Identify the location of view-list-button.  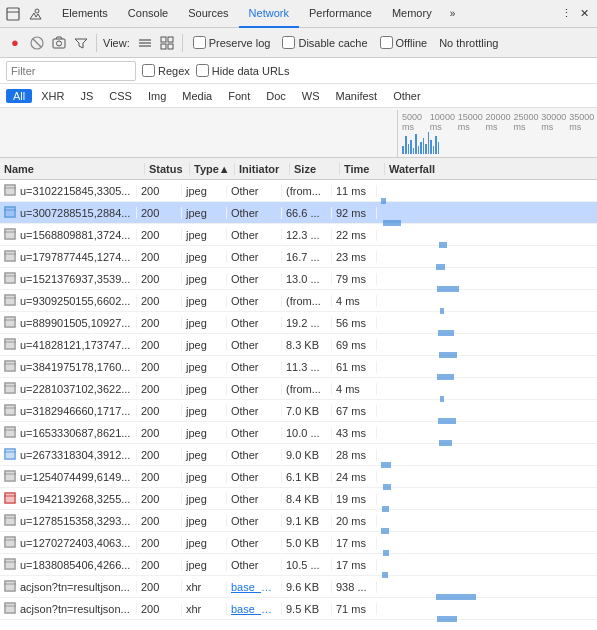
(145, 43).